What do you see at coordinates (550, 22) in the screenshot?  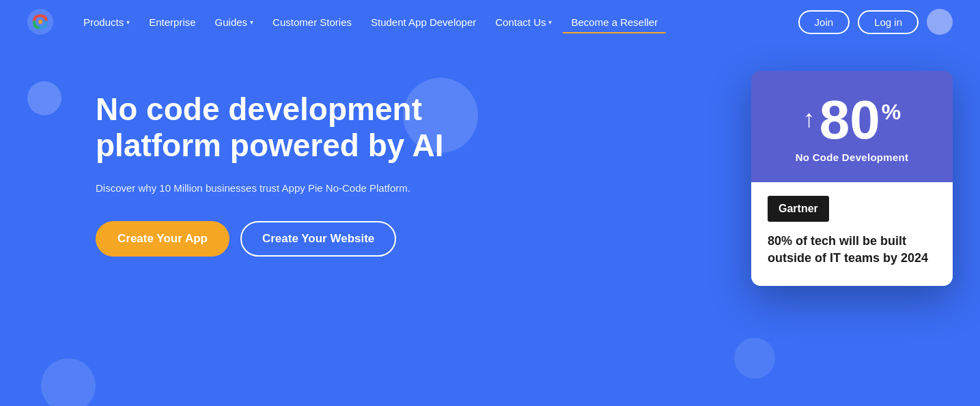 I see `contact-chevron-icon: ▾` at bounding box center [550, 22].